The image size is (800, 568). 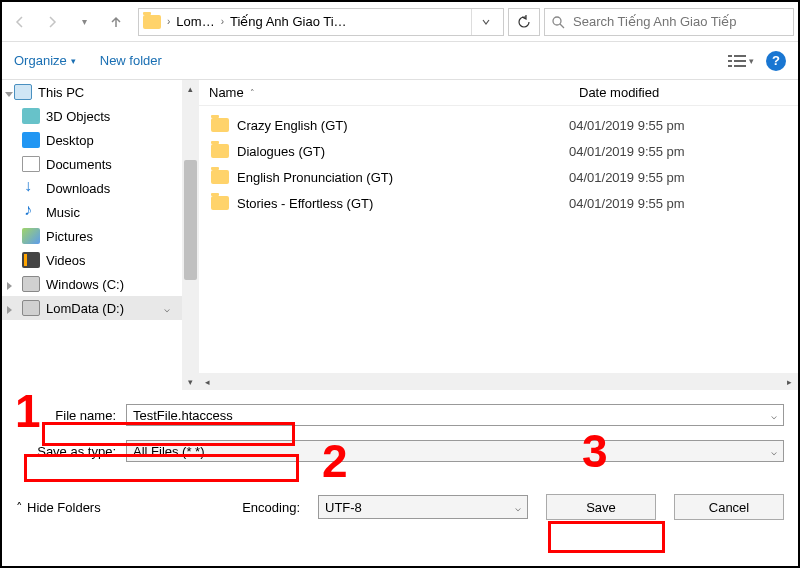 What do you see at coordinates (400, 503) in the screenshot?
I see `footer-bar: ˄ Hide Folders Encoding: UTF-8 ⌵ Save Ca…` at bounding box center [400, 503].